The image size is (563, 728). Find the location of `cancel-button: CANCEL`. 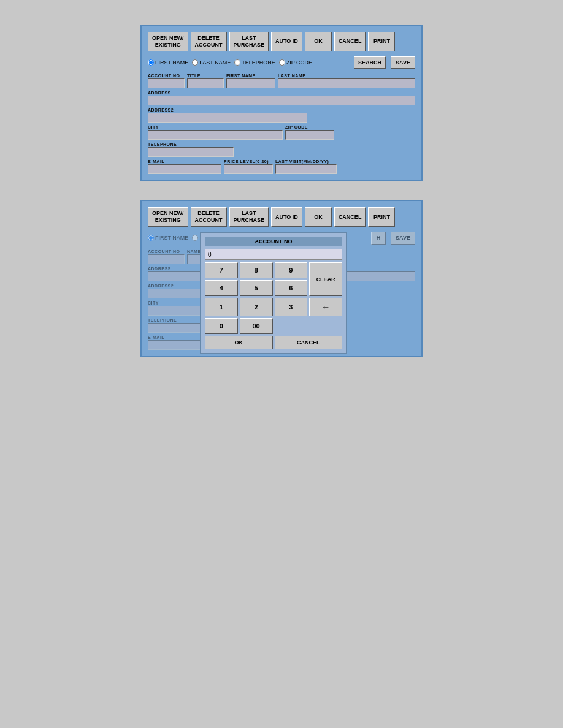

cancel-button: CANCEL is located at coordinates (350, 42).